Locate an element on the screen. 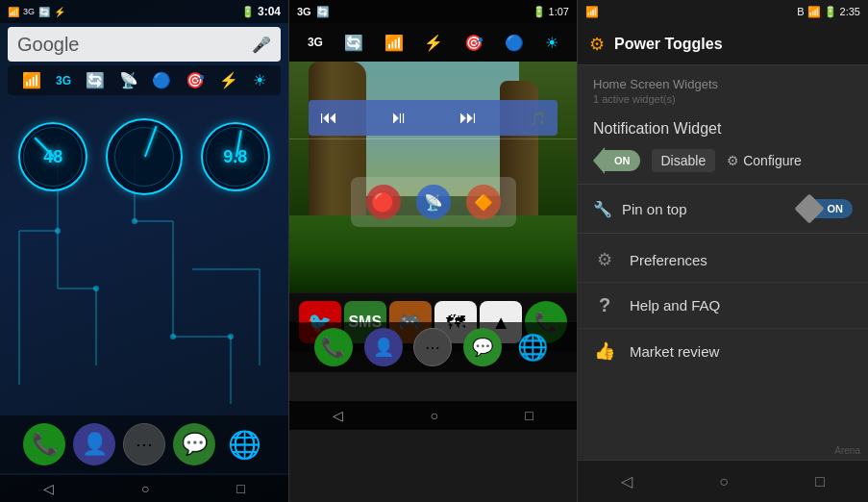 This screenshot has height=502, width=868. market-label: Market review is located at coordinates (675, 352).